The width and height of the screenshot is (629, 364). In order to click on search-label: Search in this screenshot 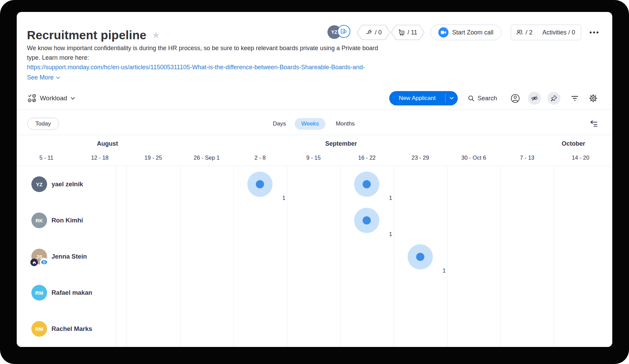, I will do `click(487, 98)`.